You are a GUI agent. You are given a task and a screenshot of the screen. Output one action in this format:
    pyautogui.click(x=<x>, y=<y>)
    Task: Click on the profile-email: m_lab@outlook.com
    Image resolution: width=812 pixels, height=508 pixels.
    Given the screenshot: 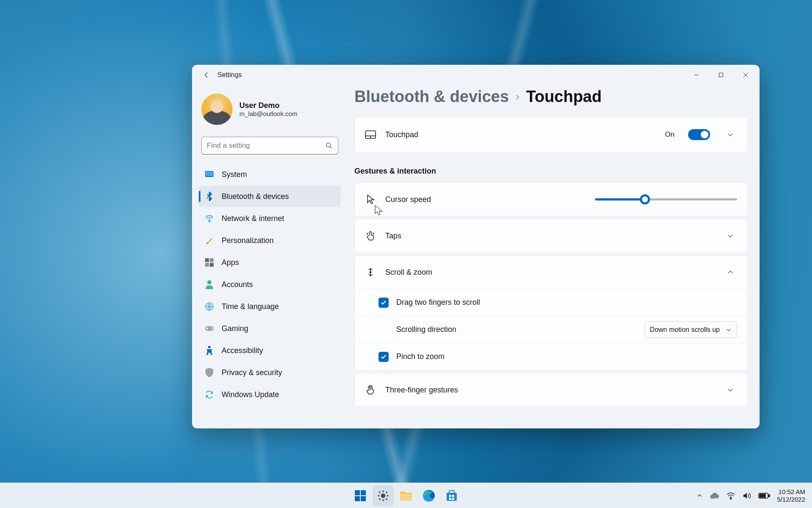 What is the action you would take?
    pyautogui.click(x=268, y=113)
    